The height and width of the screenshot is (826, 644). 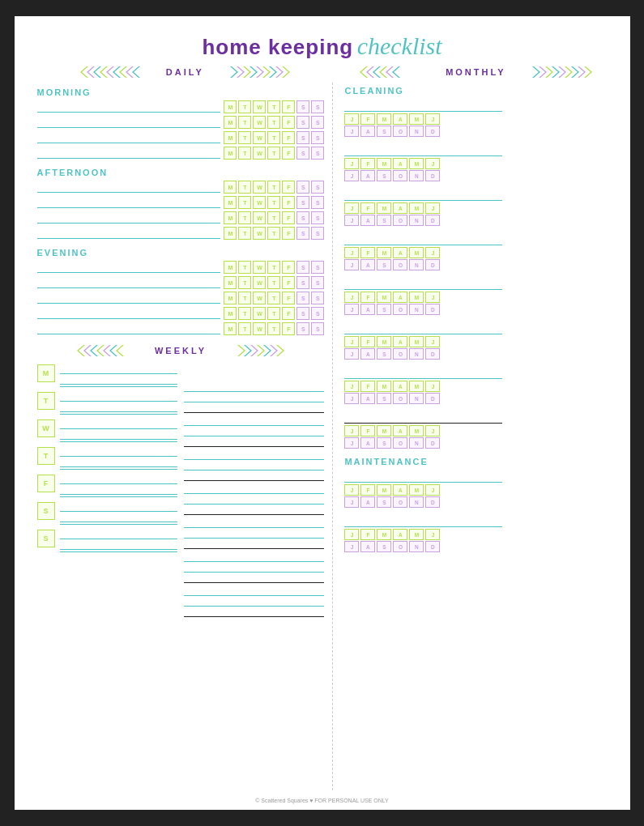 What do you see at coordinates (254, 72) in the screenshot?
I see `right-chevrons-daily` at bounding box center [254, 72].